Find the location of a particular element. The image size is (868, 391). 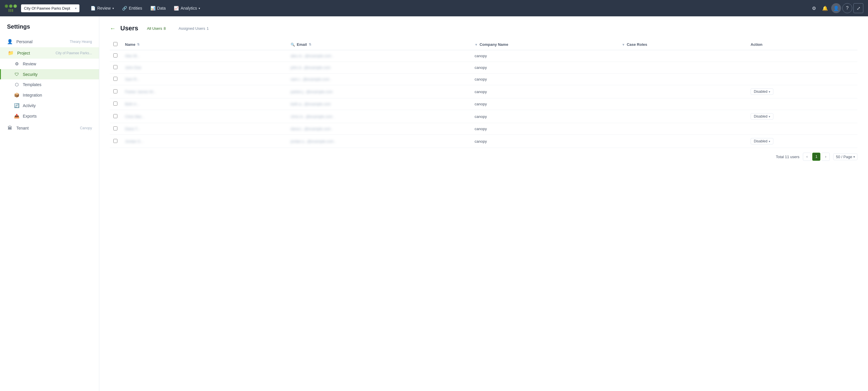

analytics-arrow-icon: ▾ is located at coordinates (199, 8).